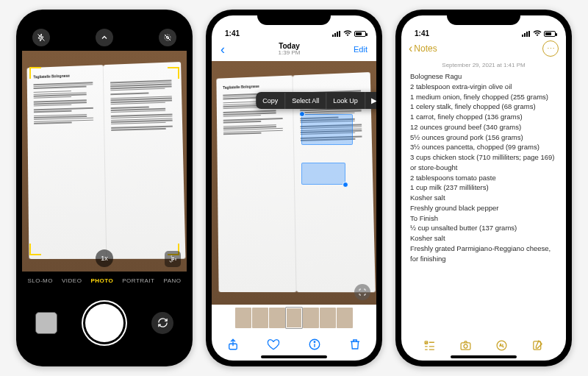 The height and width of the screenshot is (376, 588). Describe the element at coordinates (41, 38) in the screenshot. I see `flash-icon` at that location.